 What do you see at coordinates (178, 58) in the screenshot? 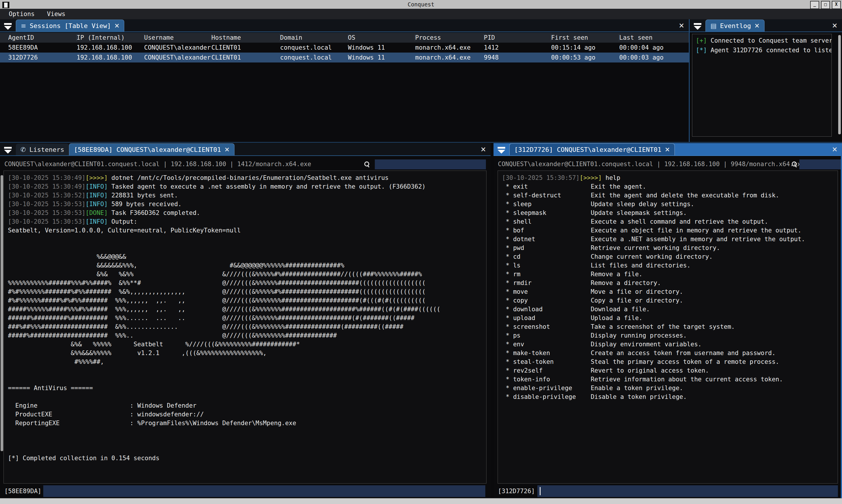
I see `table-cell: CONQUEST\alexander` at bounding box center [178, 58].